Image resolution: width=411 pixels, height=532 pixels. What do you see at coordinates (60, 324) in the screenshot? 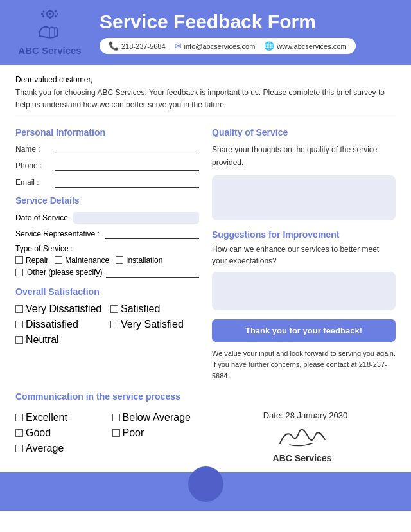
I see `dissatisfied-item: Dissatisfied` at bounding box center [60, 324].